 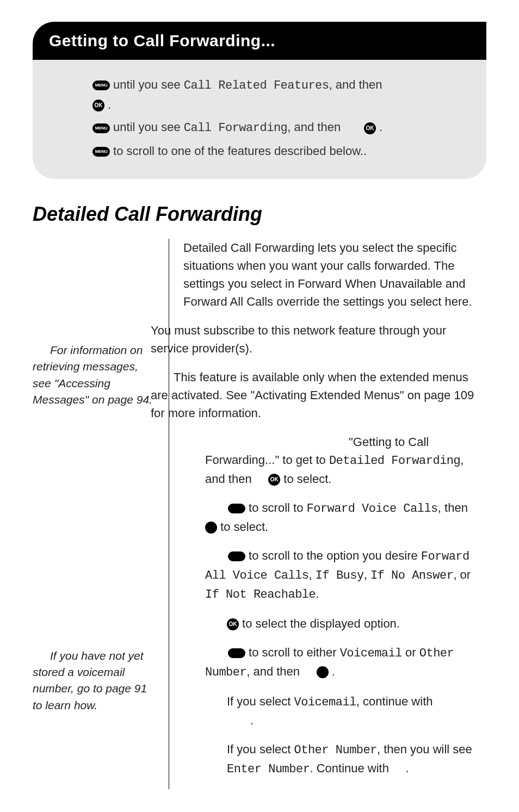 I want to click on lcd-text: Detailed Forwarding, so click(x=395, y=461).